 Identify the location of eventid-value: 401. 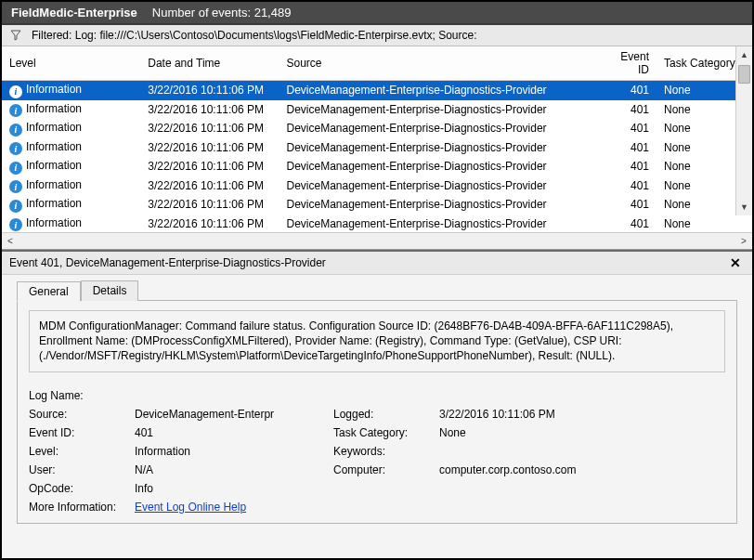
(232, 433).